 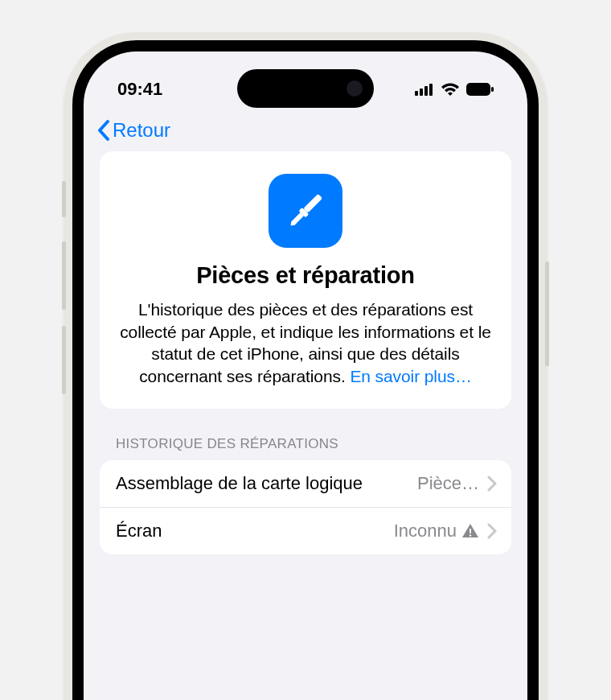 I want to click on row-label: Assemblage de la carte logique, so click(x=262, y=484).